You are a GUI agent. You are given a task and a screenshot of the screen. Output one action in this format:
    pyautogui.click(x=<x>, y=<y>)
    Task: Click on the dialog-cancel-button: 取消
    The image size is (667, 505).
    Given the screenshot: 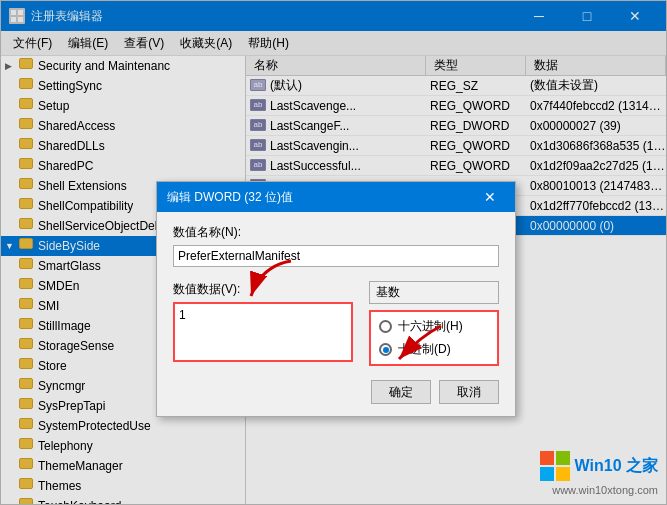 What is the action you would take?
    pyautogui.click(x=469, y=392)
    